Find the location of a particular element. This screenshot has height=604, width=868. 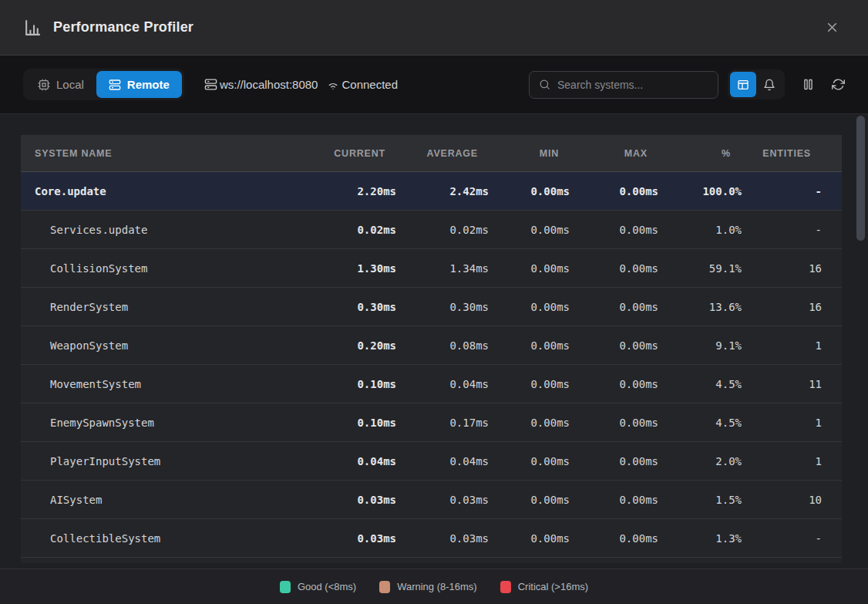

connection-status-label: Connected is located at coordinates (370, 85).